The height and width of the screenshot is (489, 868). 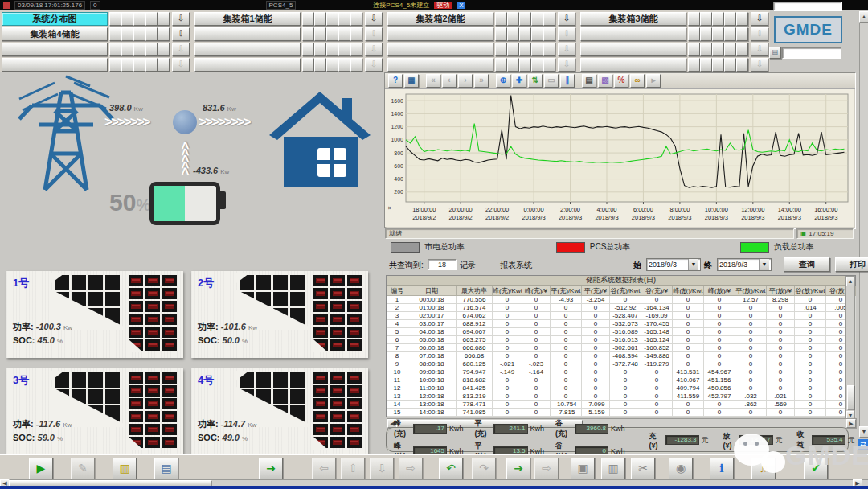 What do you see at coordinates (440, 64) in the screenshot?
I see `tab-empty-r3c2` at bounding box center [440, 64].